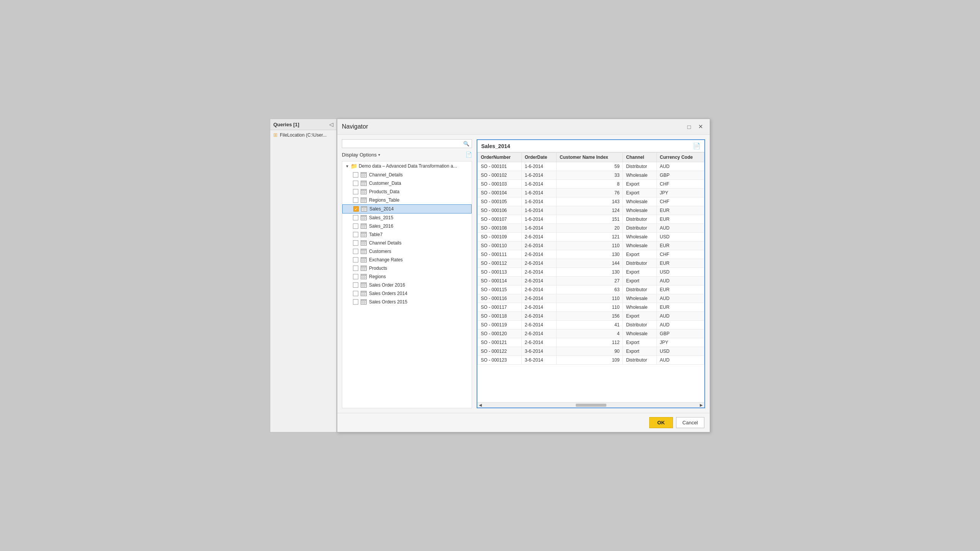 The image size is (980, 551). Describe the element at coordinates (500, 210) in the screenshot. I see `cell-5-0: SO - 000106` at that location.